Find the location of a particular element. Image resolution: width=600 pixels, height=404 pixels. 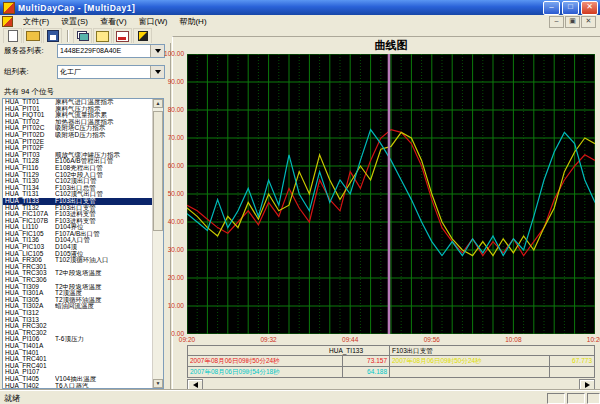

list-item: HUA_FIC105F107A/B出口管 is located at coordinates (78, 234).